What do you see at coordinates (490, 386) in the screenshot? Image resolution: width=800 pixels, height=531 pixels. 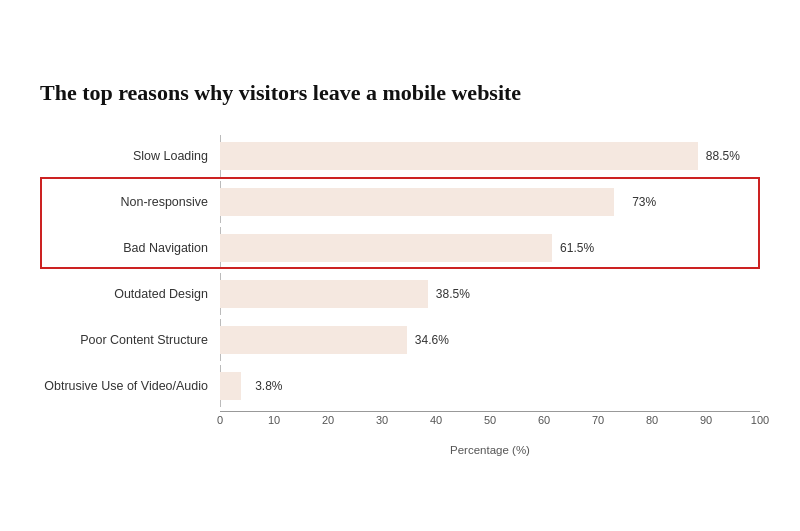 I see `bar-track: 3.8%` at bounding box center [490, 386].